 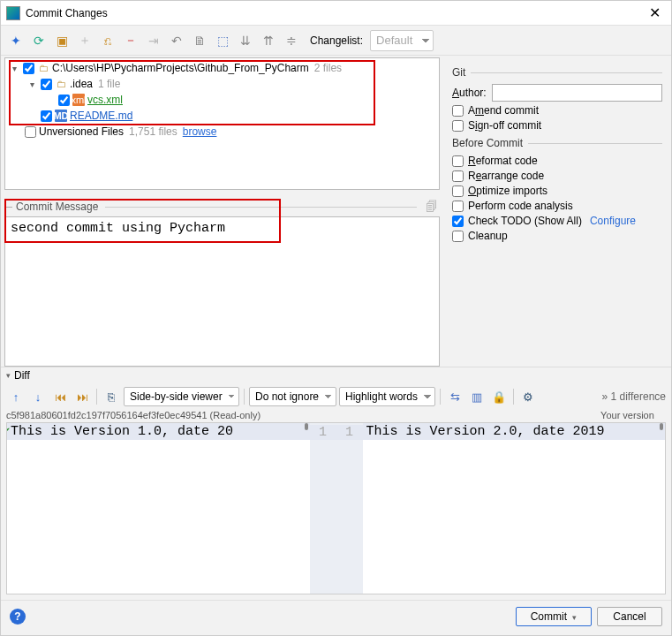 What do you see at coordinates (105, 100) in the screenshot?
I see `vcs-label: vcs.xml` at bounding box center [105, 100].